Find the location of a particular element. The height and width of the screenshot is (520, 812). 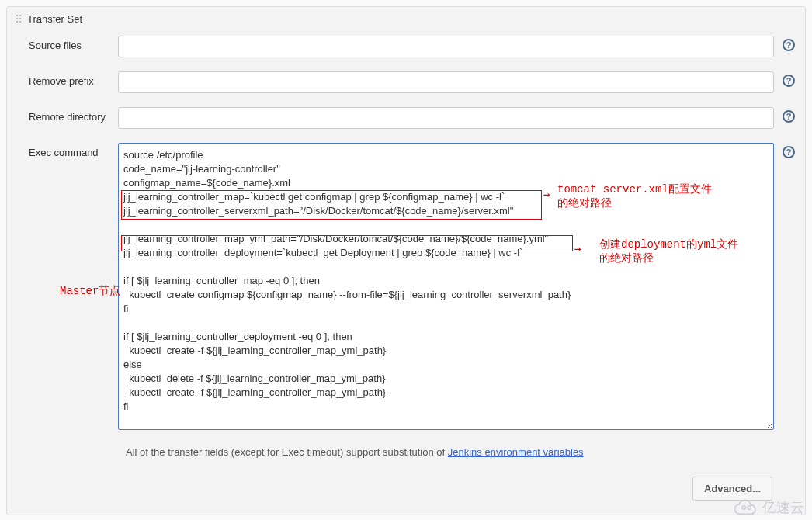

input-remote-directory is located at coordinates (446, 118).